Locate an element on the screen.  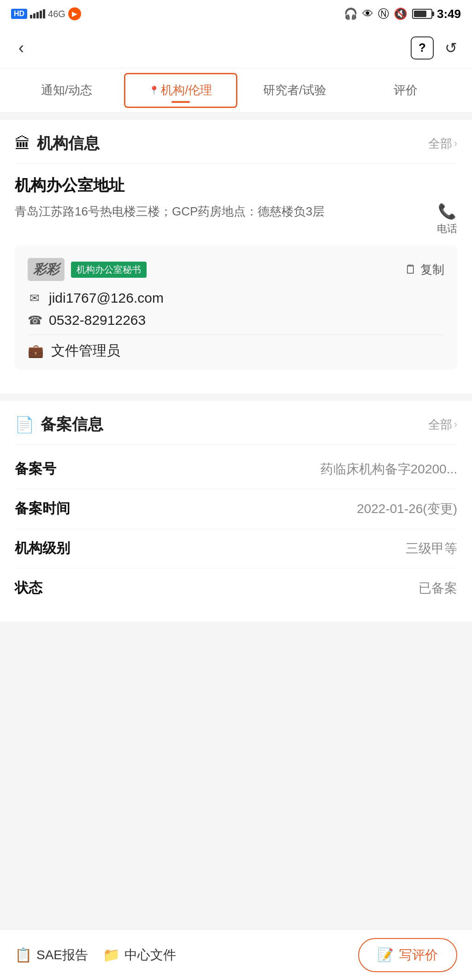
reg-row-3: 状态 已备案 is located at coordinates (236, 588).